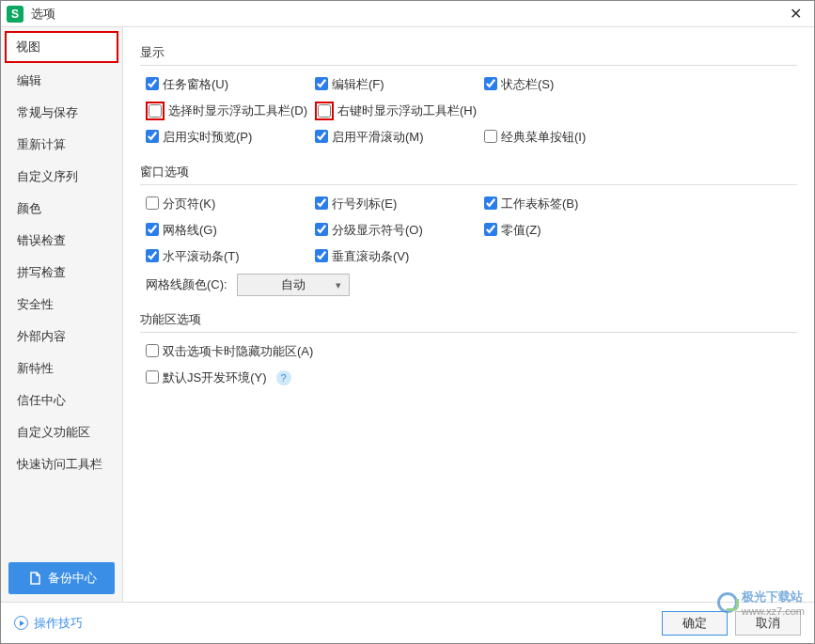  What do you see at coordinates (408, 14) in the screenshot?
I see `titlebar: S 选项 ✕` at bounding box center [408, 14].